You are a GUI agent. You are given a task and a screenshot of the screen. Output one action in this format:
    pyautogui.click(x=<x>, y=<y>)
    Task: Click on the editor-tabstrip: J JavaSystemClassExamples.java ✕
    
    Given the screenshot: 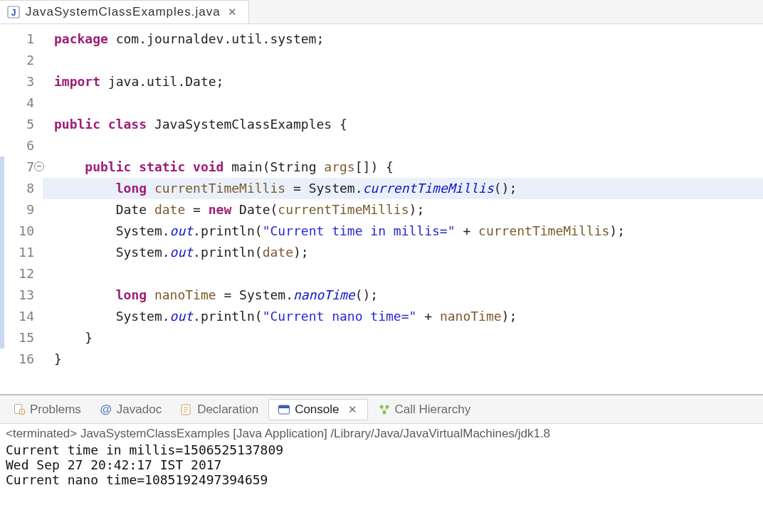 What is the action you would take?
    pyautogui.click(x=382, y=12)
    